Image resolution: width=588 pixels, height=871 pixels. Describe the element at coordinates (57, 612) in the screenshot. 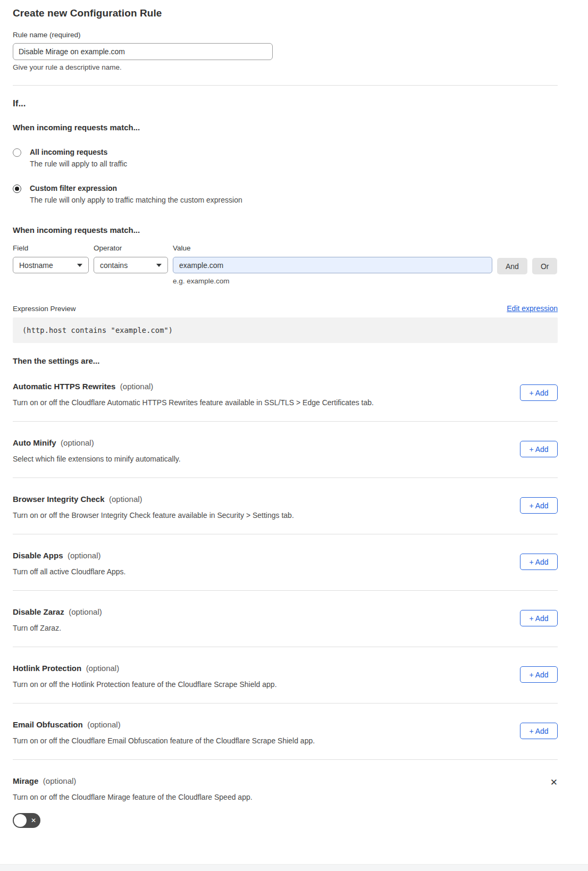

I see `setting-title-line: Disable Zaraz (optional)` at that location.